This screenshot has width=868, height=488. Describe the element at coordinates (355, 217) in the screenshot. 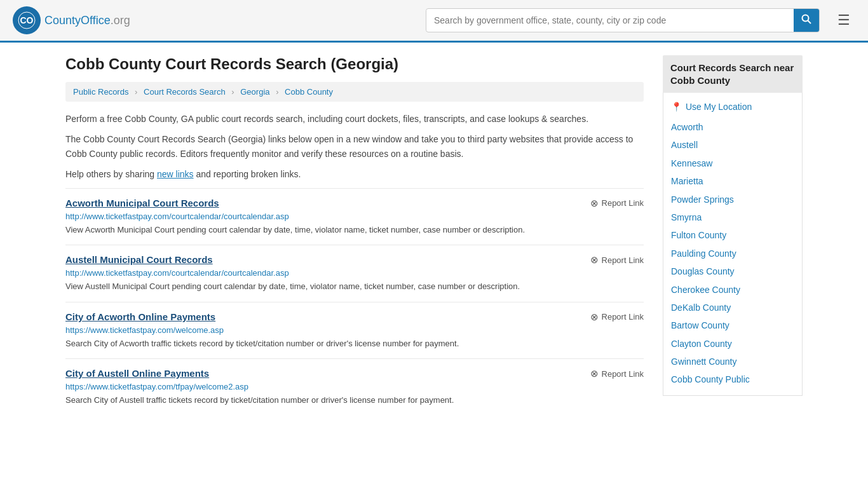

I see `record-entry-0: Acworth Municipal Court Records ⊗ Report…` at that location.